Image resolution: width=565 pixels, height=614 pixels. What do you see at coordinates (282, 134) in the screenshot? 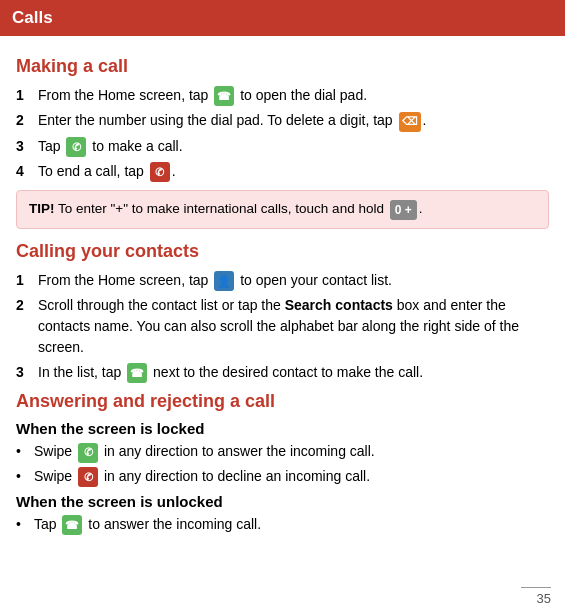
I see `making-a-call-steps: 1 From the Home screen, tap ☎ to open th…` at bounding box center [282, 134].